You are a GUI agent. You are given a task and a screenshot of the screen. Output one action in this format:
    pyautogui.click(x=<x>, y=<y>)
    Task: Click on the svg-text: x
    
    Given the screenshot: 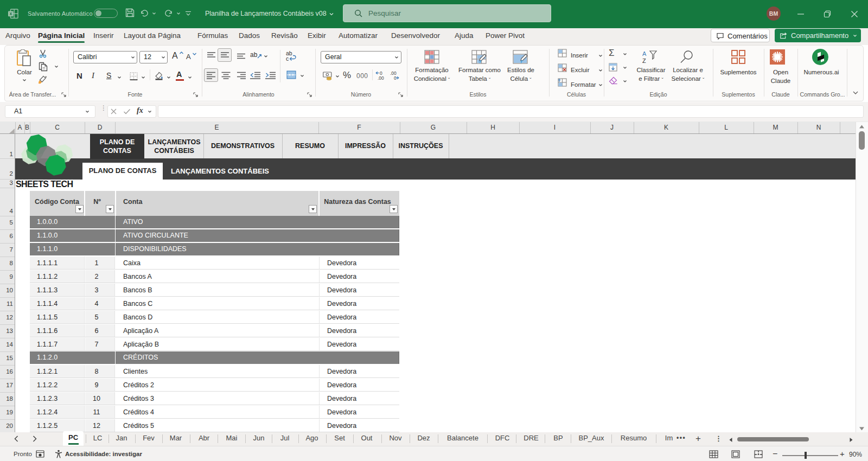 What is the action you would take?
    pyautogui.click(x=11, y=14)
    